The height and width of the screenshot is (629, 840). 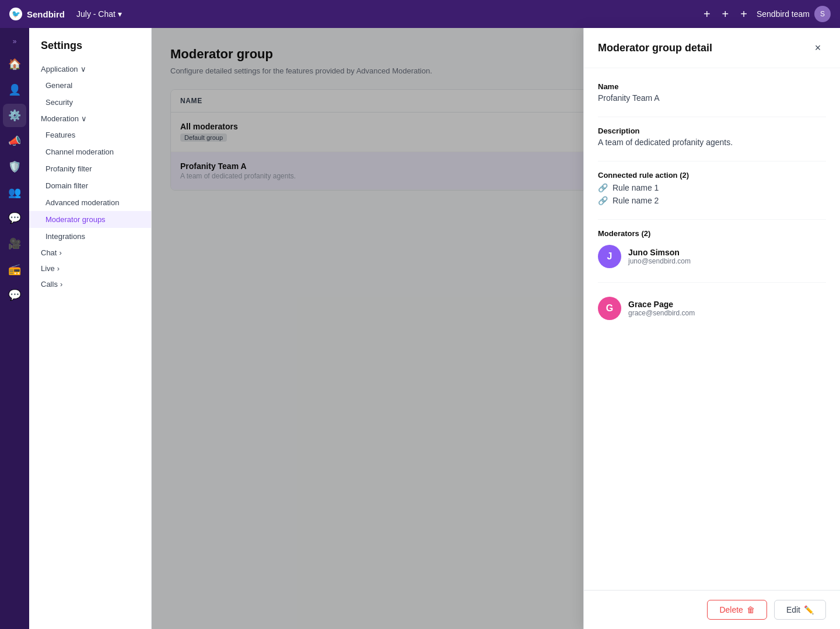 I want to click on section-application-arrow: ∨, so click(x=83, y=69).